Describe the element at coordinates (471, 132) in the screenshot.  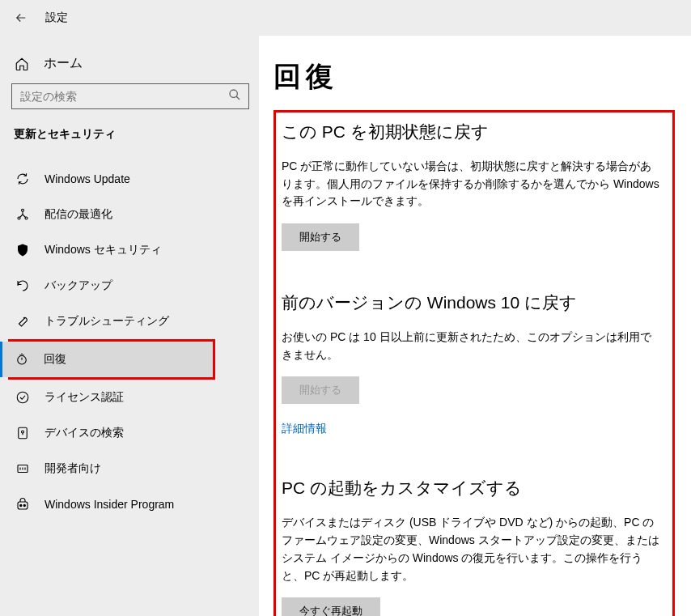
I see `reset-section-title: この PC を初期状態に戻す` at that location.